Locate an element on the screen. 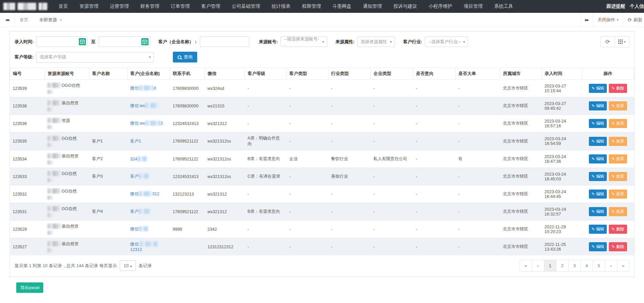 This screenshot has width=644, height=303. nav-item: 客户管理 is located at coordinates (211, 6).